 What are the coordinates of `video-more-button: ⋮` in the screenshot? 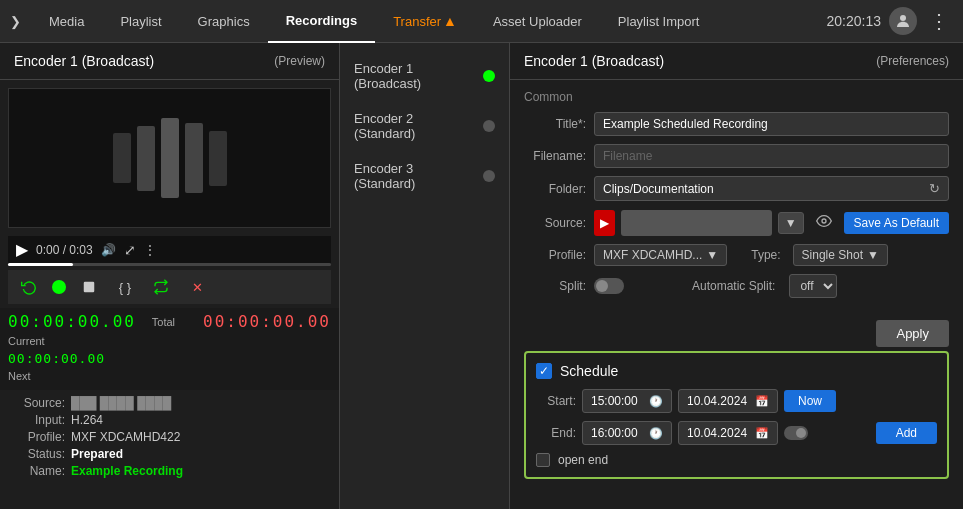 It's located at (150, 250).